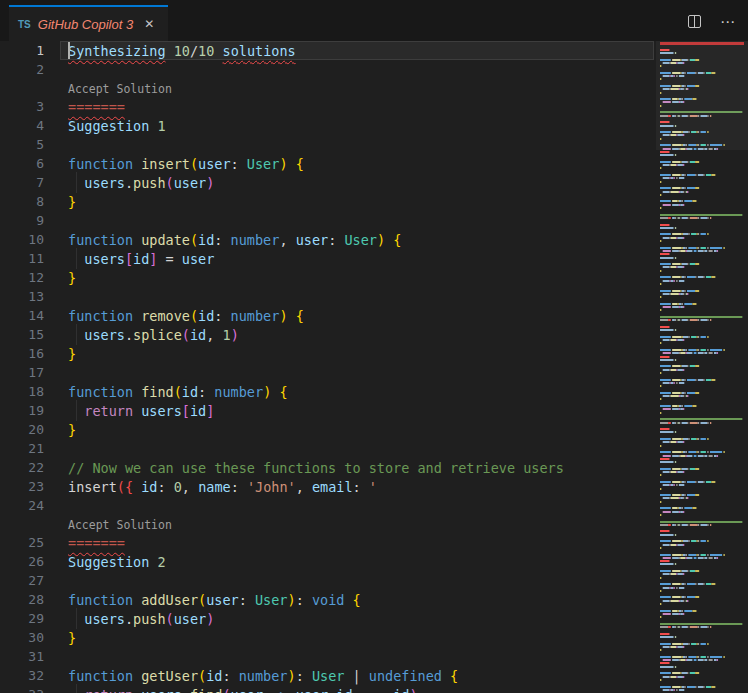 The height and width of the screenshot is (693, 748). What do you see at coordinates (328, 600) in the screenshot?
I see `code-line: 28function addUser(user: User): void {` at bounding box center [328, 600].